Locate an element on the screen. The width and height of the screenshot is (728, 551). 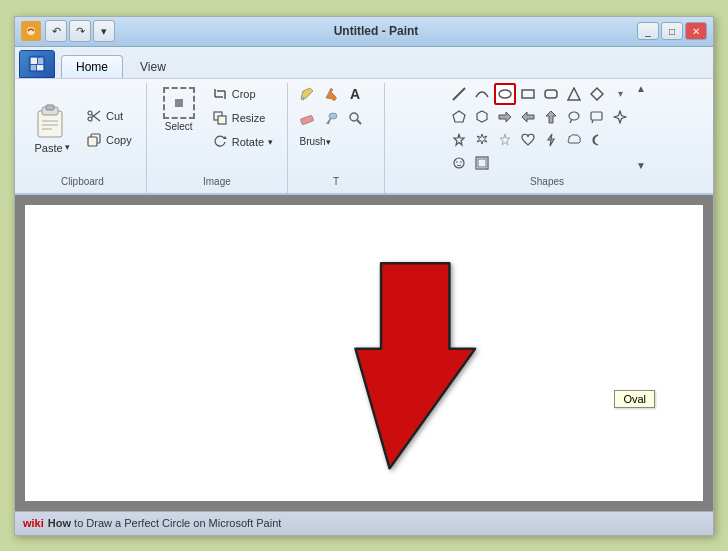
clipboard-tools: Paste ▾ is located at coordinates (82, 128).